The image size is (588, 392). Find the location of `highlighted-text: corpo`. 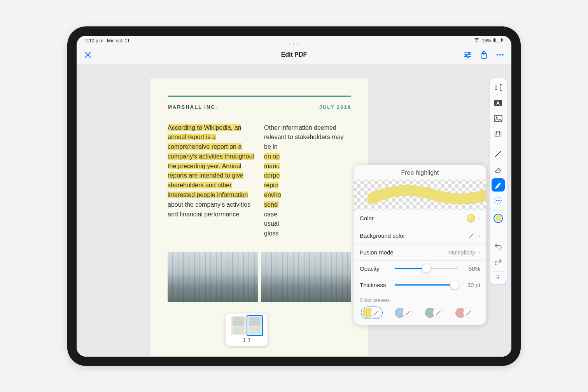

highlighted-text: corpo is located at coordinates (272, 176).